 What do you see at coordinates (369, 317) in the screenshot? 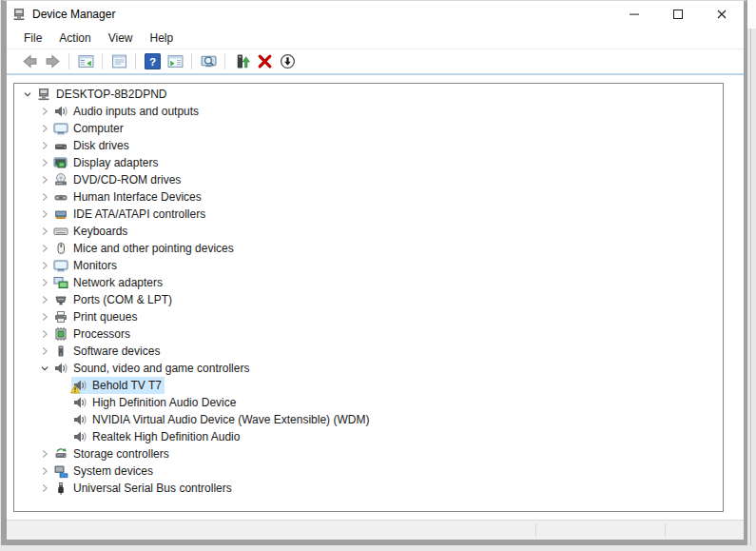
I see `tree-item-print-queues: Print queues` at bounding box center [369, 317].